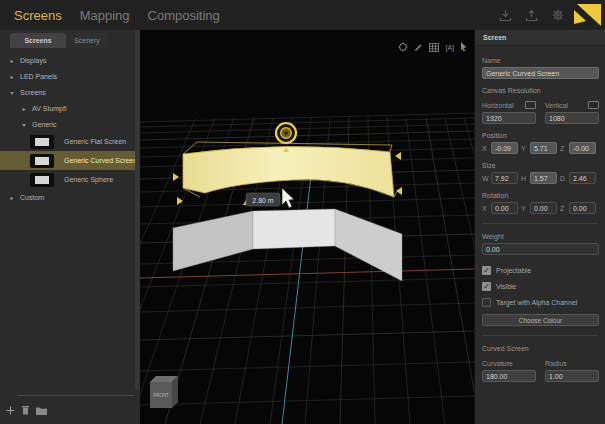  I want to click on position-x-input, so click(504, 148).